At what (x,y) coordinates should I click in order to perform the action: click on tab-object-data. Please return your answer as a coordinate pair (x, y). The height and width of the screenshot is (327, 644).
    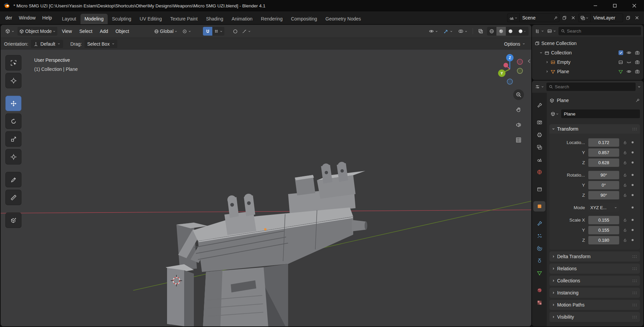
    Looking at the image, I should click on (539, 273).